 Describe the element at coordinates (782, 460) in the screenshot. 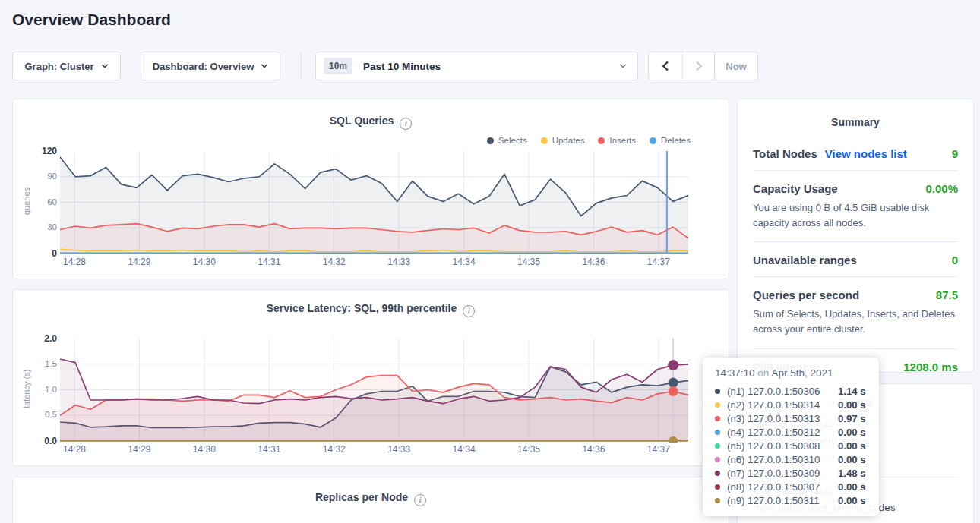

I see `node-label: (n6) 127.0.0.1:50310` at that location.